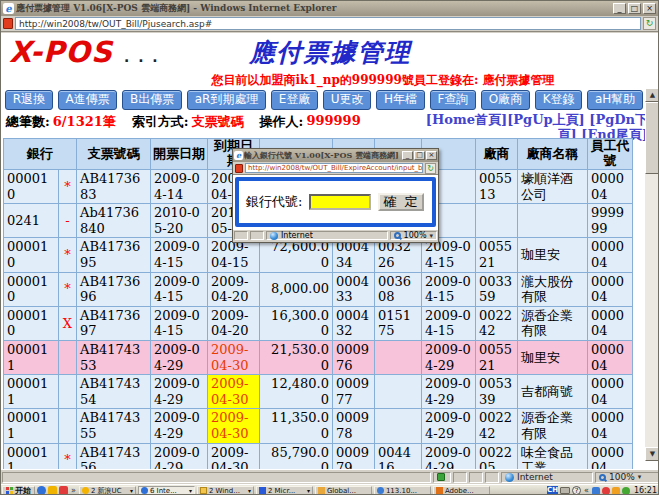 The height and width of the screenshot is (495, 659). What do you see at coordinates (152, 100) in the screenshot?
I see `menu-button-B出傳票: B出傳票` at bounding box center [152, 100].